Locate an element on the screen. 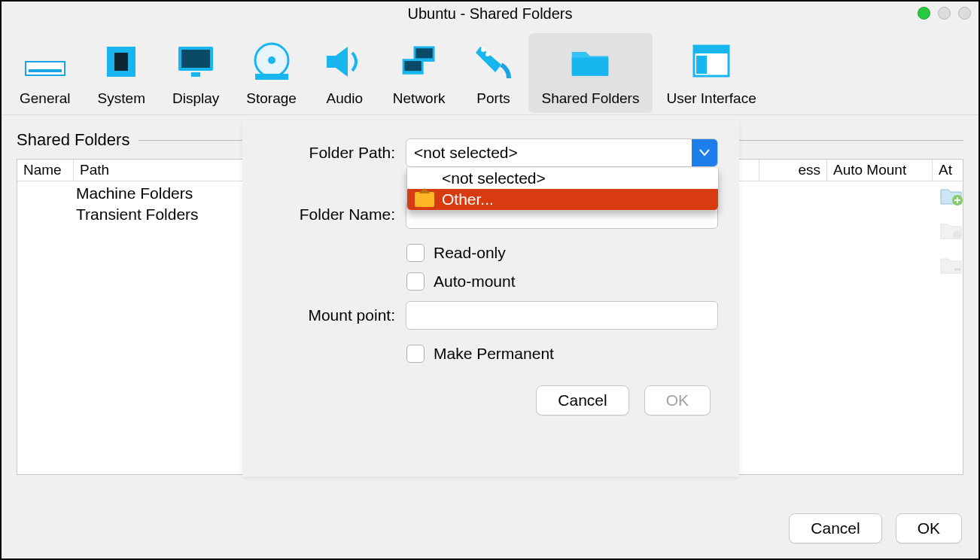 This screenshot has height=560, width=980. audio-icon is located at coordinates (345, 62).